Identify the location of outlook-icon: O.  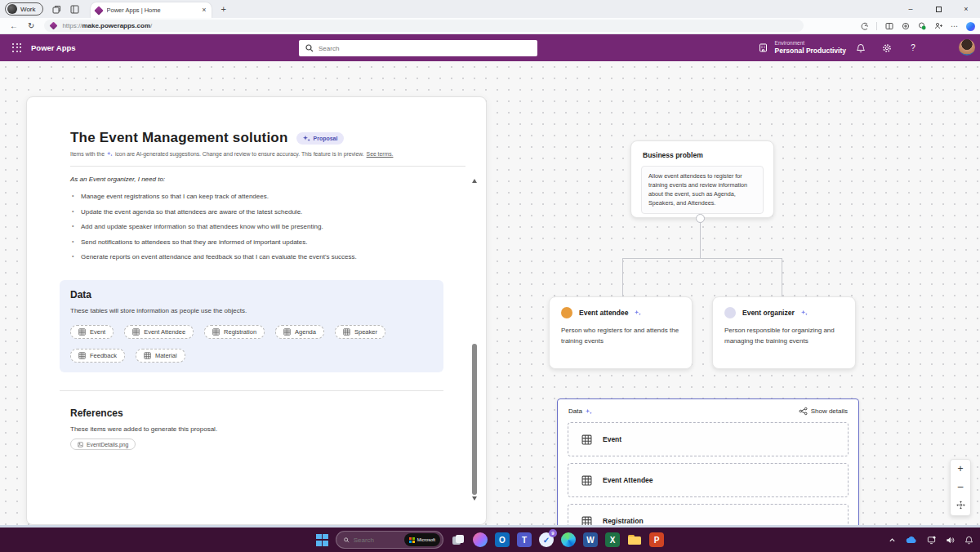
(502, 540).